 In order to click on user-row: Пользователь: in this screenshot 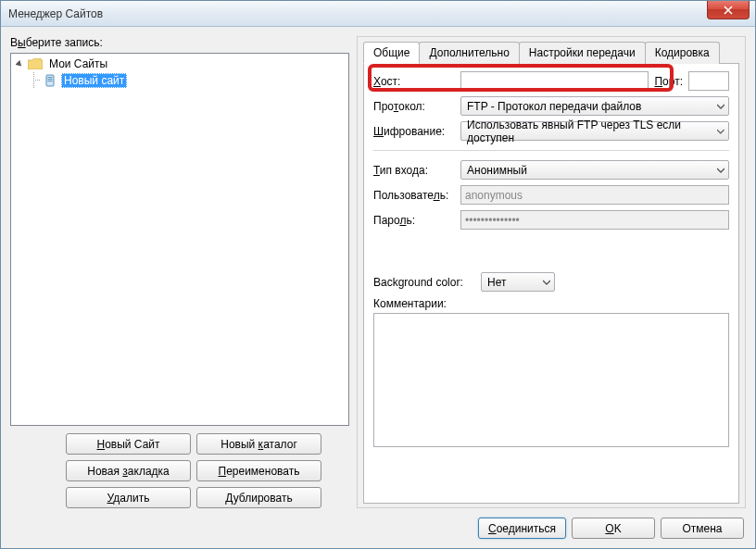, I will do `click(551, 194)`.